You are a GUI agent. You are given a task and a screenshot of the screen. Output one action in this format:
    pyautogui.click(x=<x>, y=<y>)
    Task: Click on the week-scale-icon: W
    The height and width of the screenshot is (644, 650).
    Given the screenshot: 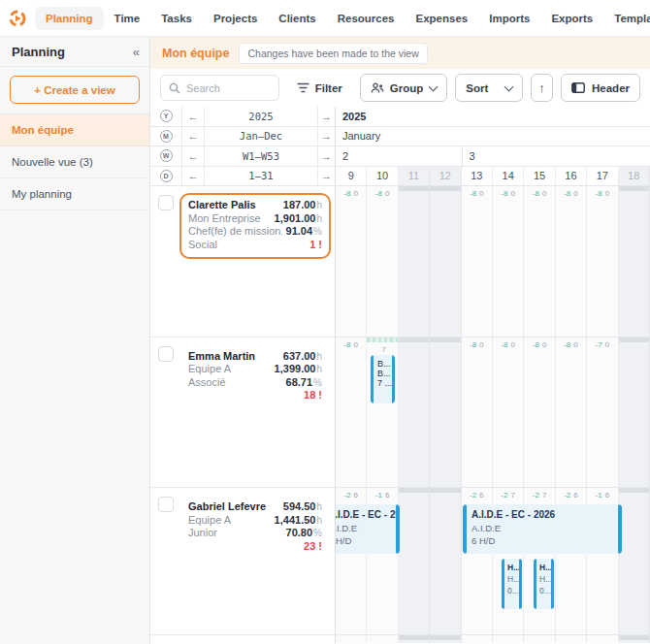 What is the action you would take?
    pyautogui.click(x=167, y=155)
    